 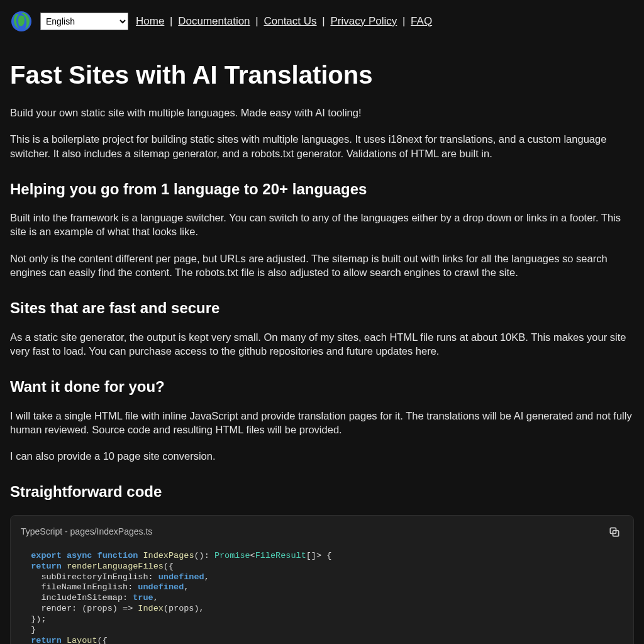 What do you see at coordinates (143, 597) in the screenshot?
I see `code-token: true` at bounding box center [143, 597].